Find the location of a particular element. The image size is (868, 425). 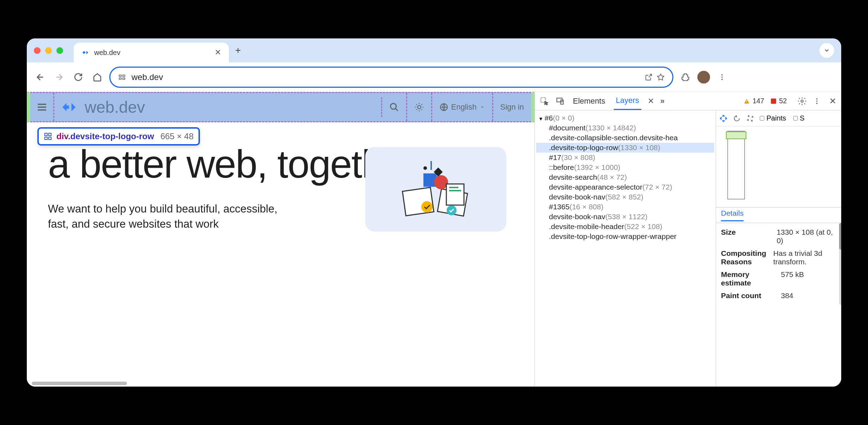

tree-row: .devsite-top-logo-row-wrapper-wrapper is located at coordinates (625, 236).